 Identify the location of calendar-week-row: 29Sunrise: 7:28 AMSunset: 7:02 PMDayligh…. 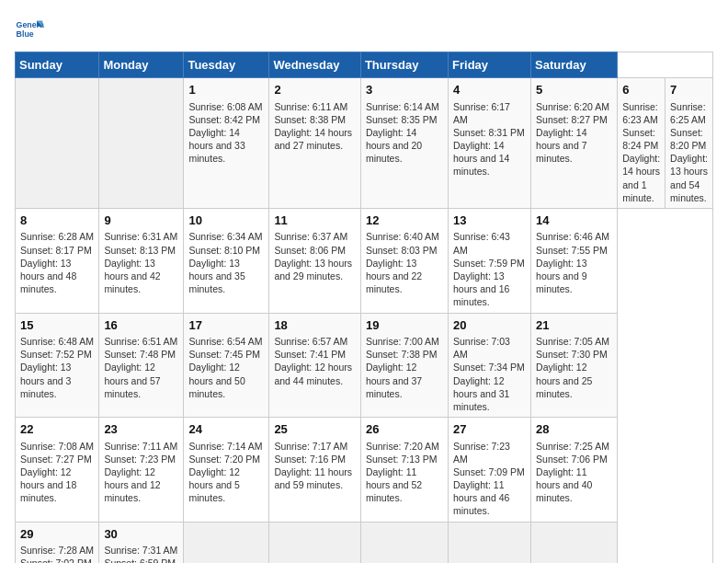
(364, 543).